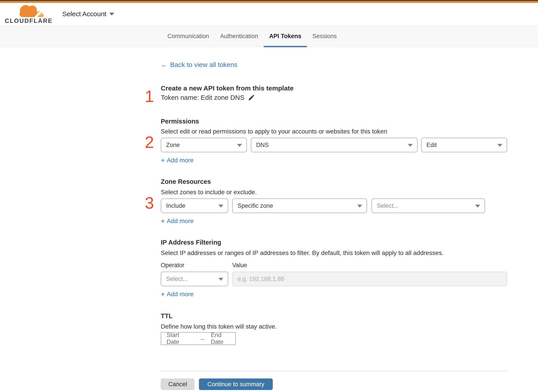 The width and height of the screenshot is (538, 392). Describe the element at coordinates (334, 371) in the screenshot. I see `footer-divider` at that location.